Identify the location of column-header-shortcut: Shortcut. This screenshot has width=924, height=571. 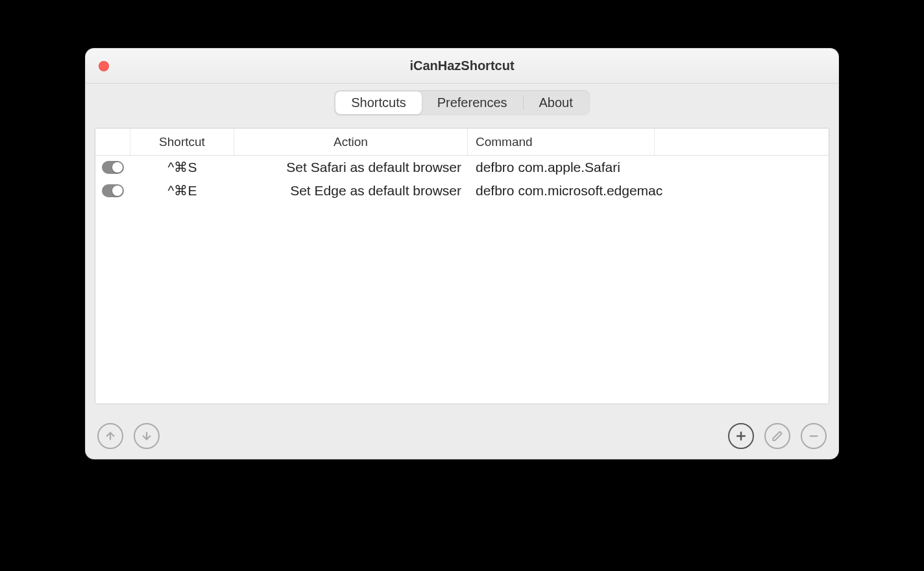
(182, 141).